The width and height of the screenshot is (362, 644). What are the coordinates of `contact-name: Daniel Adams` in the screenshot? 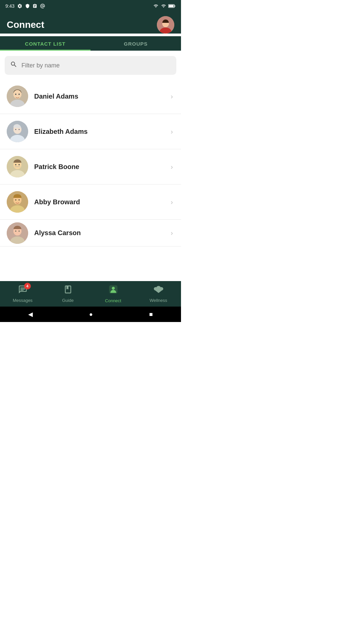 It's located at (103, 97).